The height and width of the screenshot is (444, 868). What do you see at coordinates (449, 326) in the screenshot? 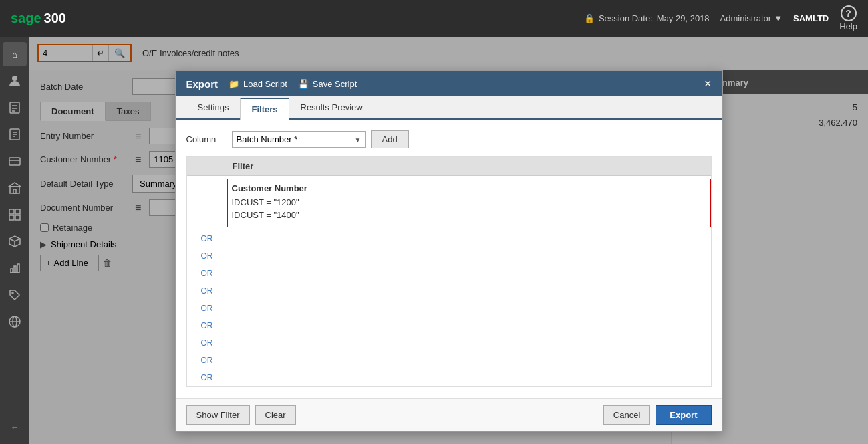
I see `filter-row-item-6: OR` at bounding box center [449, 326].